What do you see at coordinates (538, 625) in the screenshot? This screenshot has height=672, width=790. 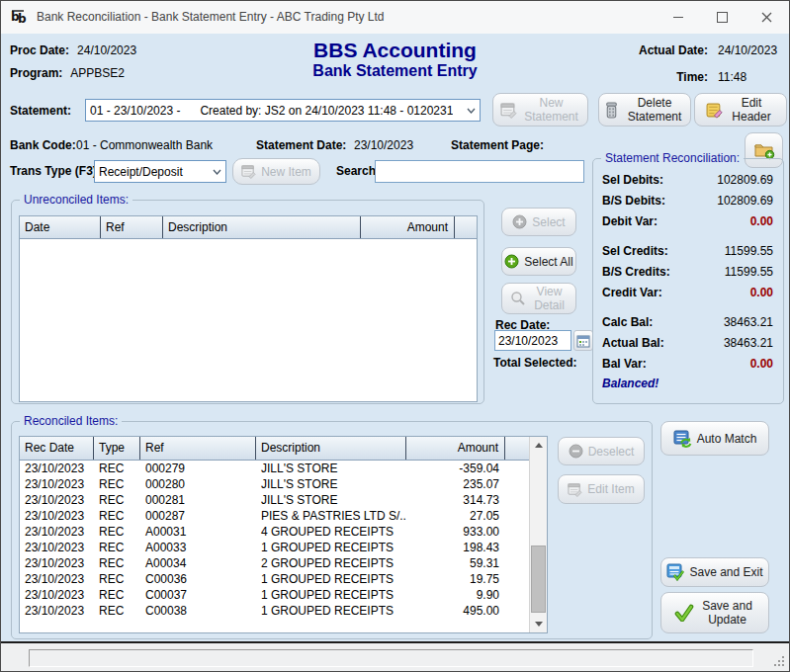 I see `scroll-down-button` at bounding box center [538, 625].